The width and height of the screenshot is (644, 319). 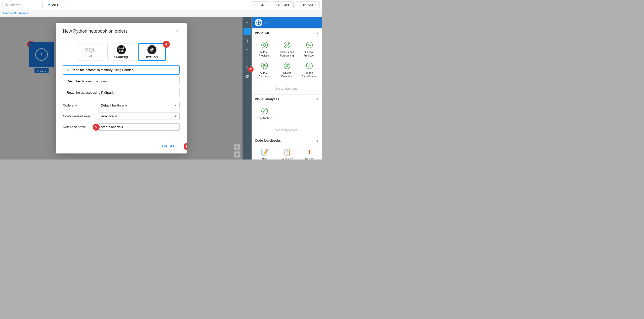 What do you see at coordinates (161, 5) in the screenshot?
I see `top-bar: 🔍 ▼ All ▾ + ZONE + RECIPE + DATASET` at bounding box center [161, 5].